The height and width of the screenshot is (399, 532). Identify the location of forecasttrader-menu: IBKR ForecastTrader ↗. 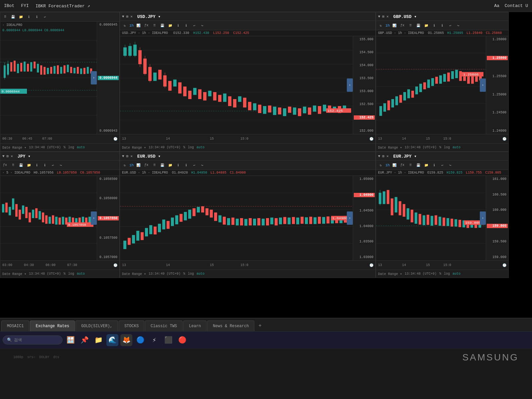
(63, 6).